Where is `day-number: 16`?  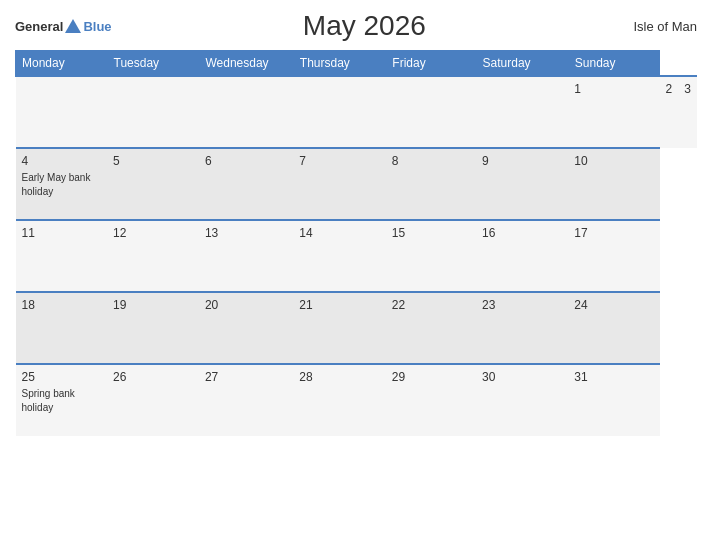
day-number: 16 is located at coordinates (522, 233).